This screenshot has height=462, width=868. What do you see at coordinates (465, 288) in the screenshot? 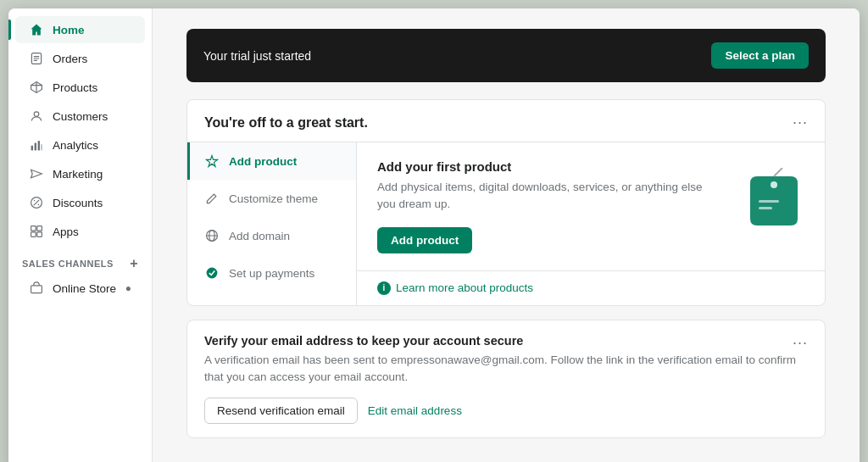
I see `learn-more-text: Learn more about products` at bounding box center [465, 288].